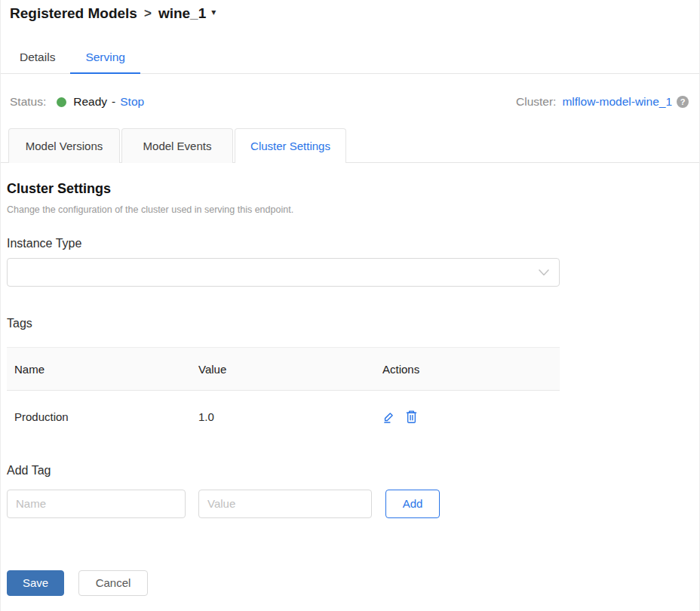  I want to click on table-row: Production 1.0, so click(284, 416).